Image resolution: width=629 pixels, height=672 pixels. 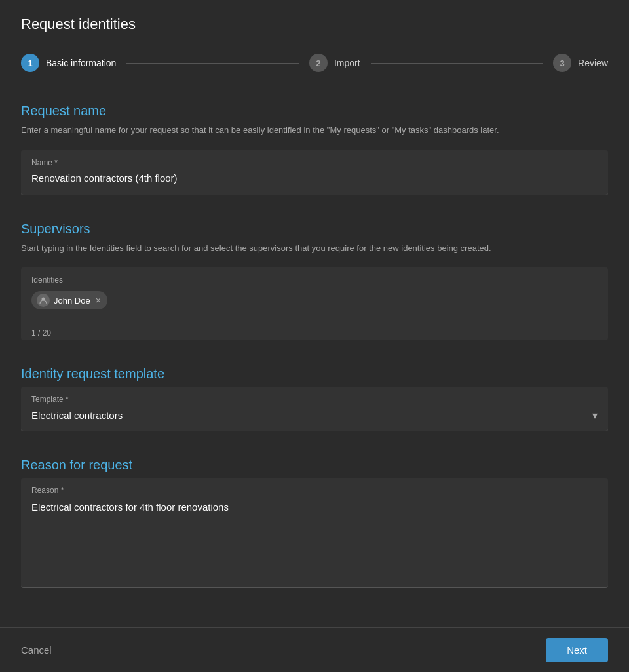 What do you see at coordinates (30, 63) in the screenshot?
I see `step-1-circle: 1` at bounding box center [30, 63].